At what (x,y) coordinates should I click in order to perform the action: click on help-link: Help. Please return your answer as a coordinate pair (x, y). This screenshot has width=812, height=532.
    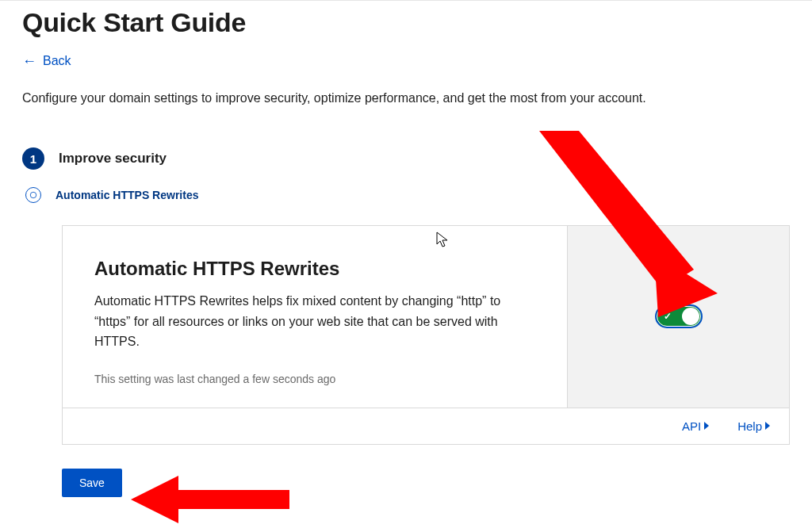
    Looking at the image, I should click on (753, 427).